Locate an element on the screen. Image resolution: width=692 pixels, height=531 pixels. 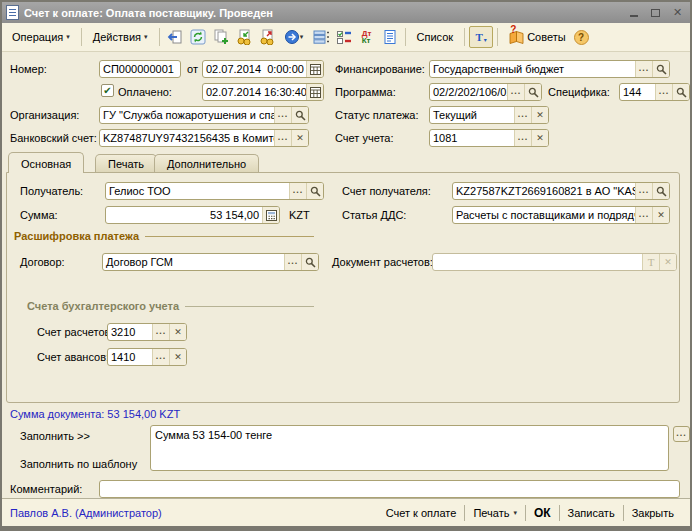
tab-print: Печать is located at coordinates (126, 164).